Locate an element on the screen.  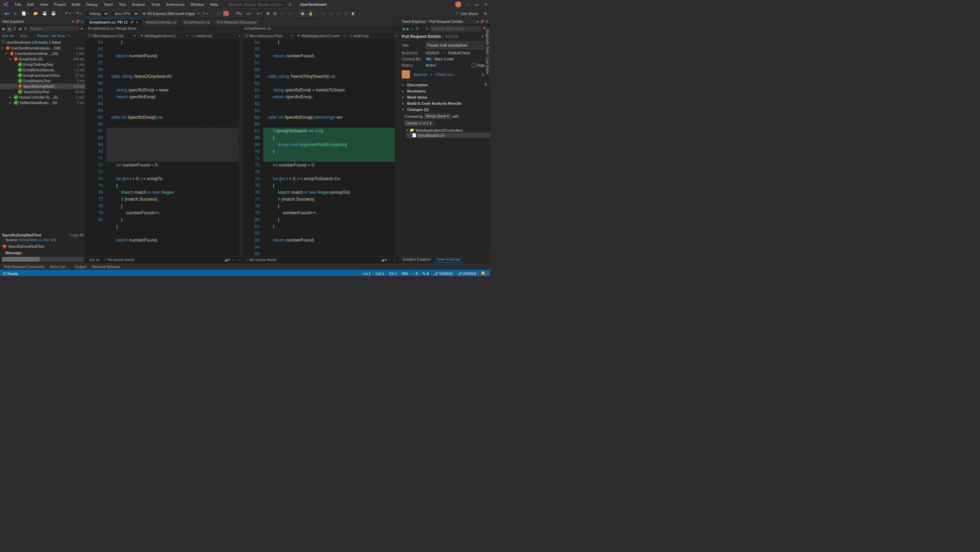
run-link: Run... is located at coordinates (25, 36).